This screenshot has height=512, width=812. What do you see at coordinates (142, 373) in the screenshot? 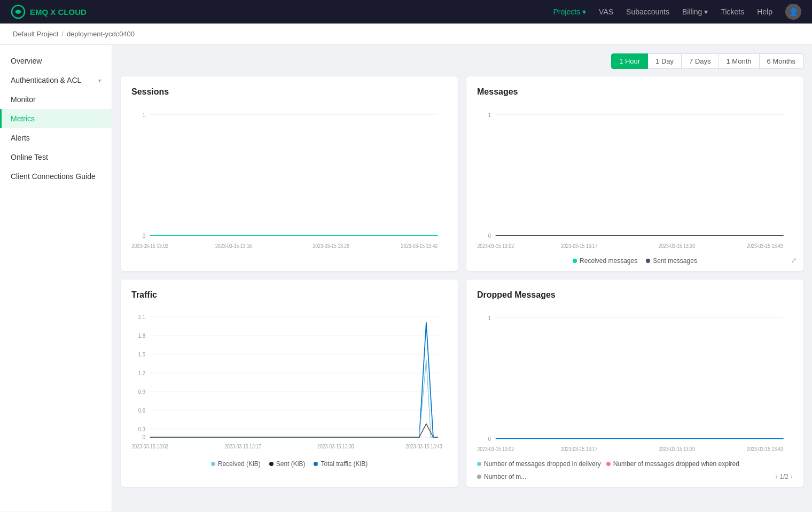
I see `svg-text: 1.2` at bounding box center [142, 373].